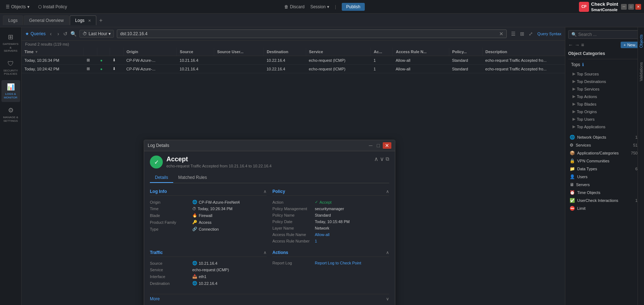 The height and width of the screenshot is (305, 644). I want to click on actions-collapse-button: ∧, so click(387, 253).